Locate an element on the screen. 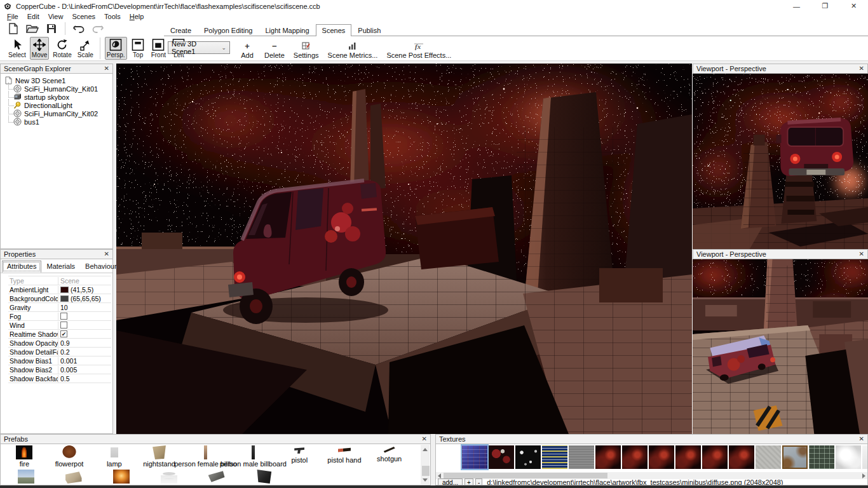 The image size is (868, 488). rotate-tool-button: Rotate is located at coordinates (62, 48).